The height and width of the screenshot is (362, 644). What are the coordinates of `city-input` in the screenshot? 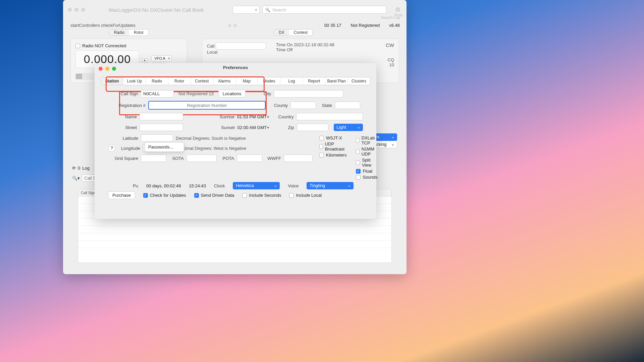 It's located at (309, 94).